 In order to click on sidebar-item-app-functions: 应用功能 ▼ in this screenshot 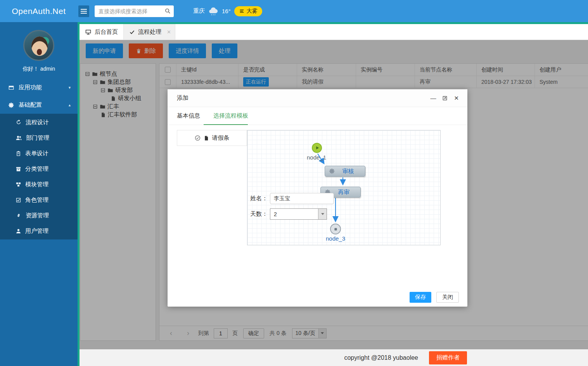, I will do `click(39, 88)`.